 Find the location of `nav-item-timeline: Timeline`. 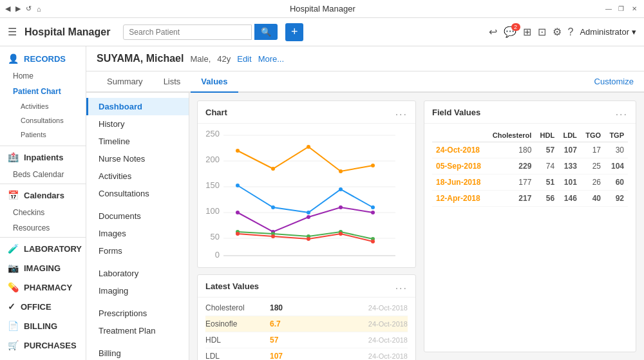

nav-item-timeline: Timeline is located at coordinates (138, 142).